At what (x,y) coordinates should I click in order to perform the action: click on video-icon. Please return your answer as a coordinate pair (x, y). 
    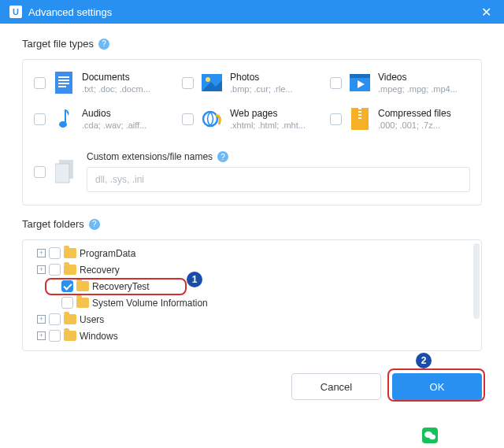
    Looking at the image, I should click on (360, 83).